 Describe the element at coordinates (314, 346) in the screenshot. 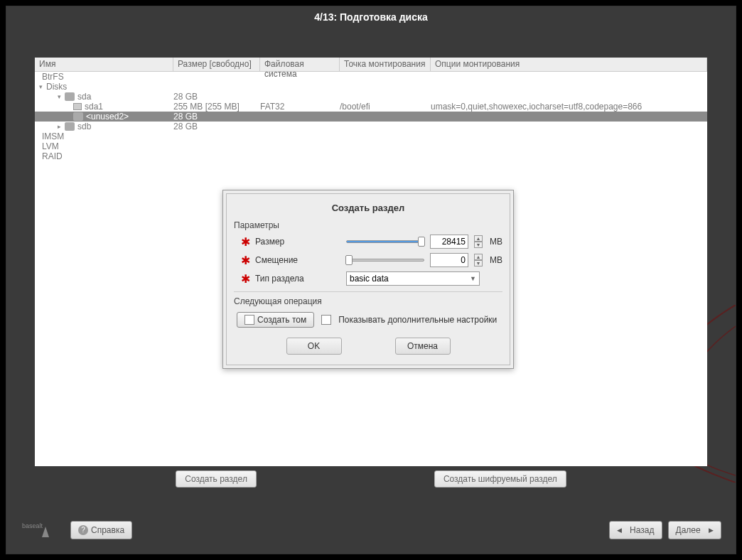

I see `ok-button: OK` at that location.